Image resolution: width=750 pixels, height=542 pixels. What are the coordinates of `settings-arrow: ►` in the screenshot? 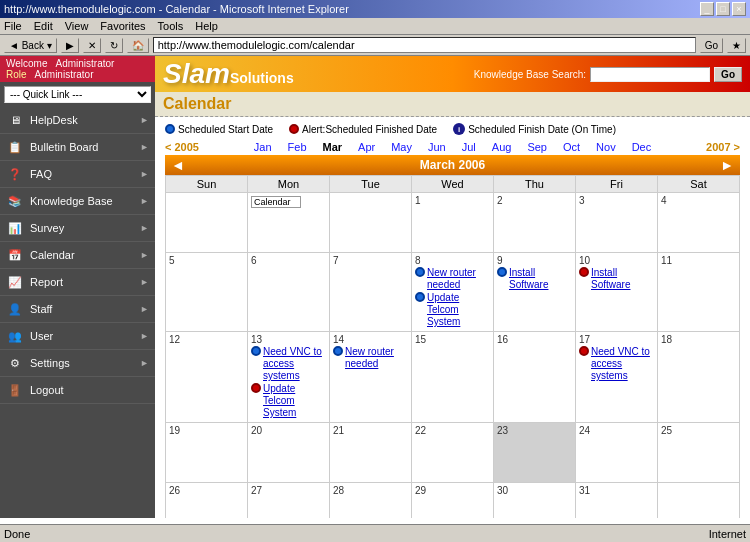 It's located at (144, 363).